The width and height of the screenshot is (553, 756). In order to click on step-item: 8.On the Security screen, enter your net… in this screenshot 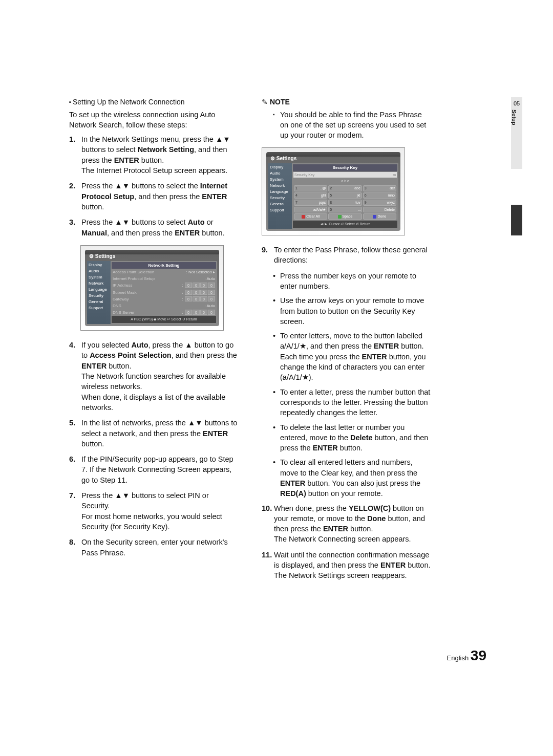, I will do `click(154, 548)`.